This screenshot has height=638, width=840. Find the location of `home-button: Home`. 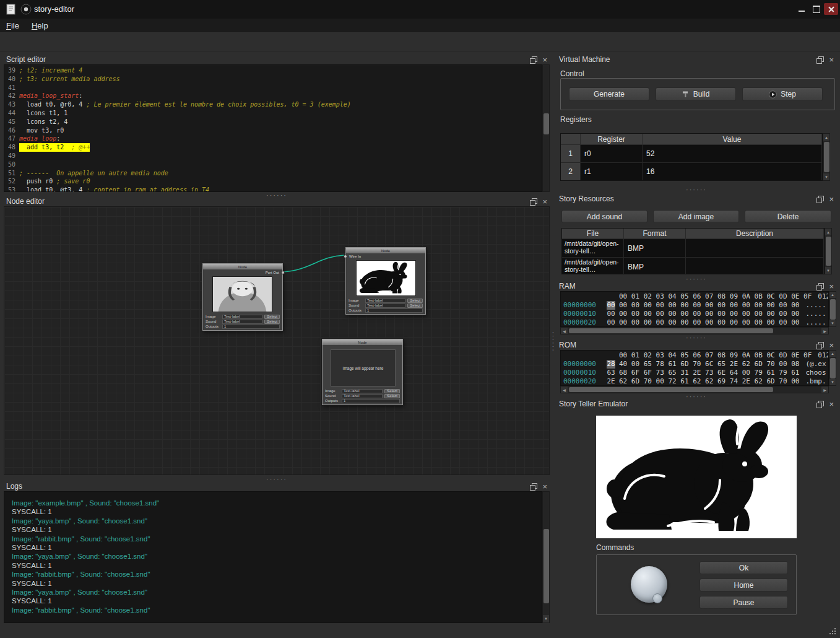

home-button: Home is located at coordinates (744, 585).